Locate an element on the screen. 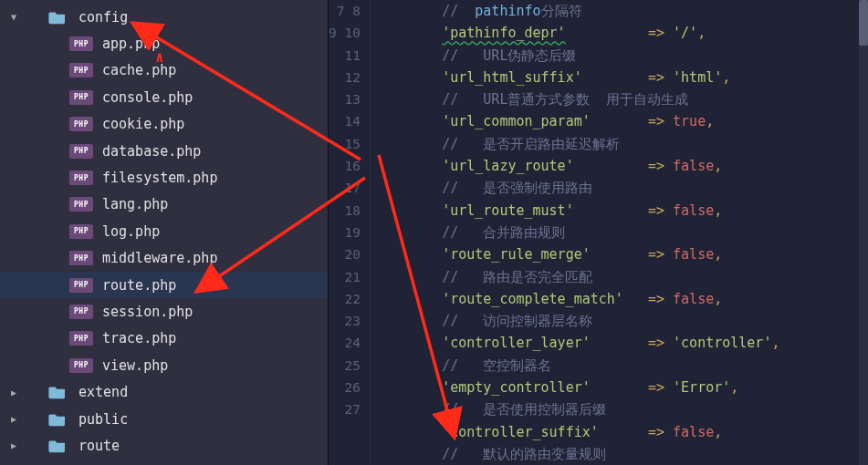 Image resolution: width=868 pixels, height=465 pixels. file-label: filesystem.php is located at coordinates (160, 178).